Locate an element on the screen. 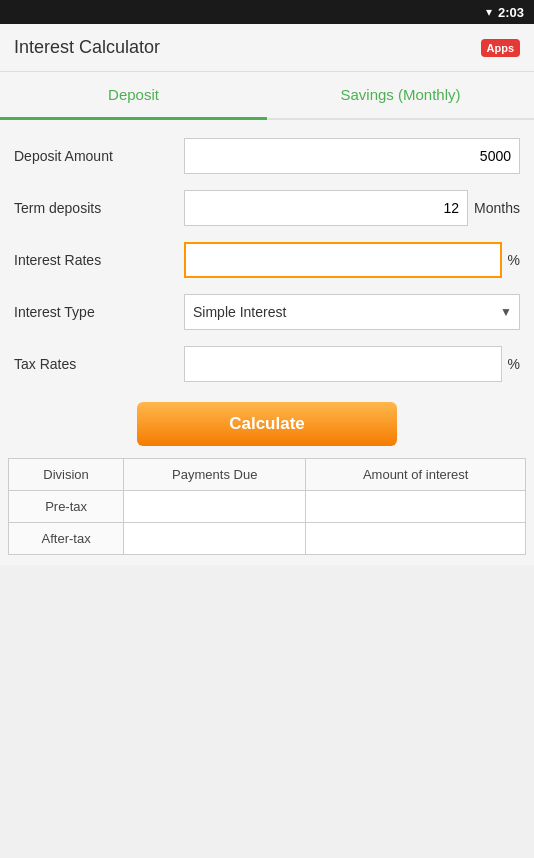 The width and height of the screenshot is (534, 858). term-deposits-input-wrapper: Months is located at coordinates (352, 208).